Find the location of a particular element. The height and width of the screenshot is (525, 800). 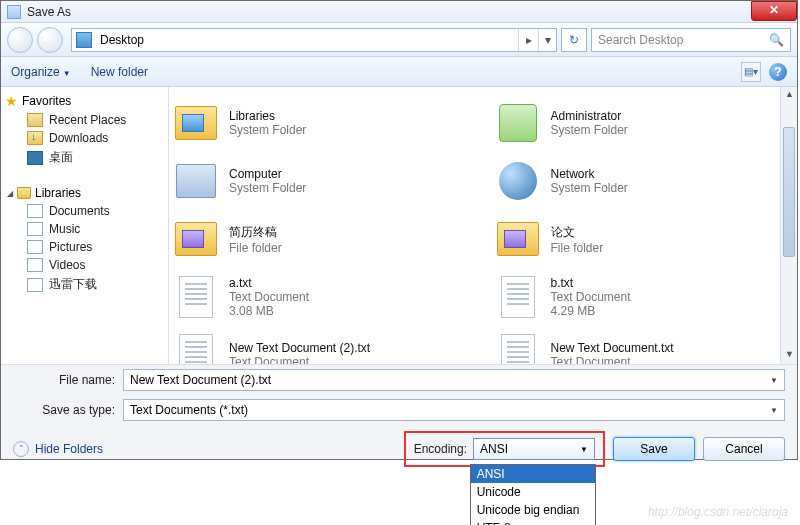

file-item: AdministratorSystem Folder is located at coordinates (636, 123).